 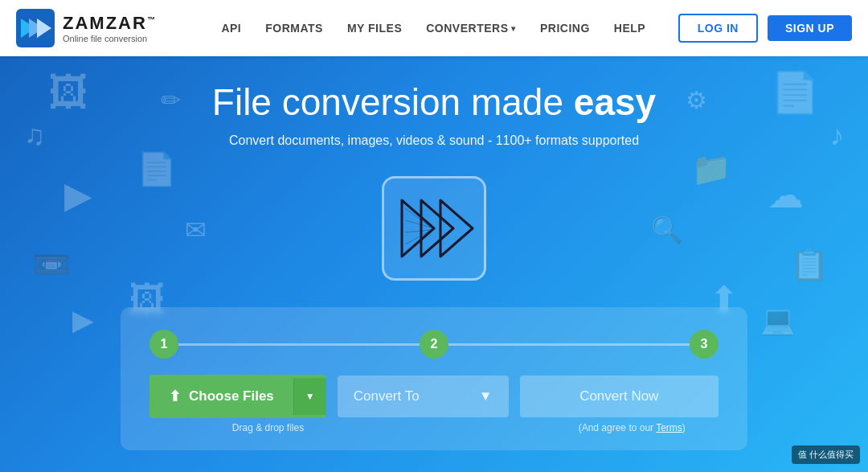 I want to click on center-play-icon, so click(x=434, y=228).